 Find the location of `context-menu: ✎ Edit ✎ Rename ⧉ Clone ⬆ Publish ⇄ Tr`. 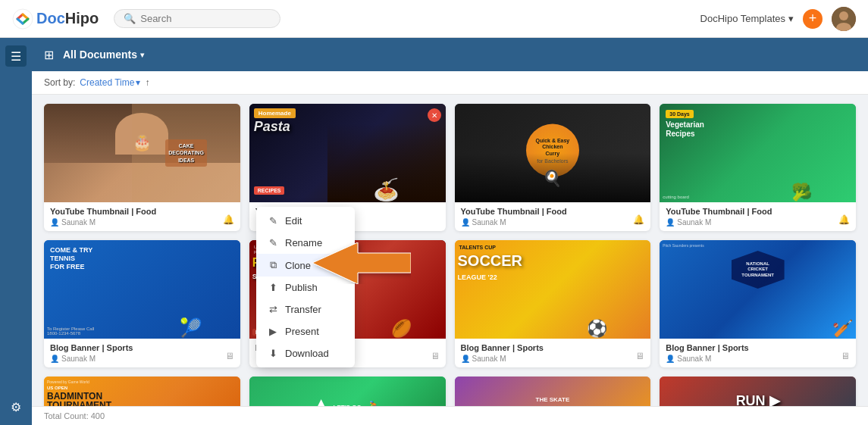

context-menu: ✎ Edit ✎ Rename ⧉ Clone ⬆ Publish ⇄ Tr is located at coordinates (306, 287).